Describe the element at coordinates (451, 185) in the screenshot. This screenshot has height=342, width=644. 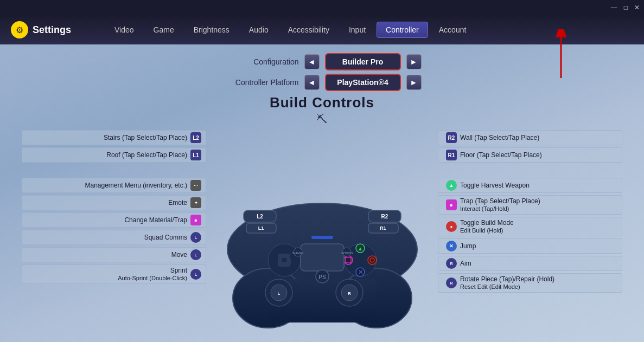
I see `triangle-badge: ▲` at that location.